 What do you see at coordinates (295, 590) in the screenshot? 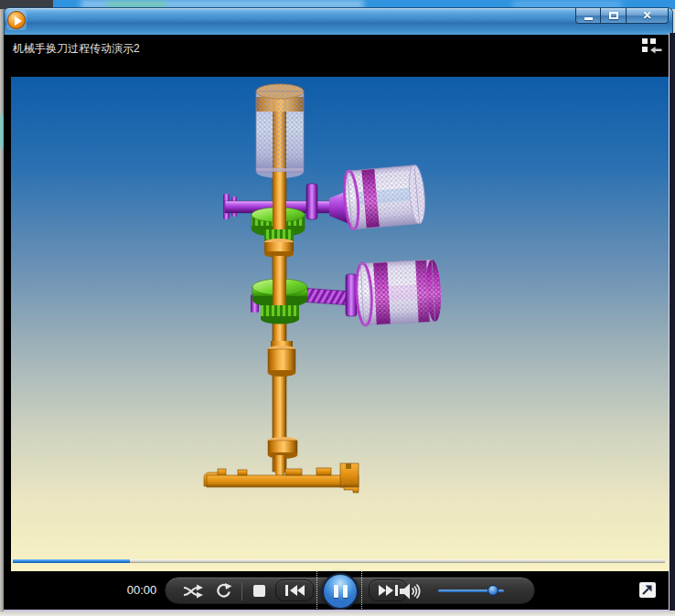
I see `previous-icon` at bounding box center [295, 590].